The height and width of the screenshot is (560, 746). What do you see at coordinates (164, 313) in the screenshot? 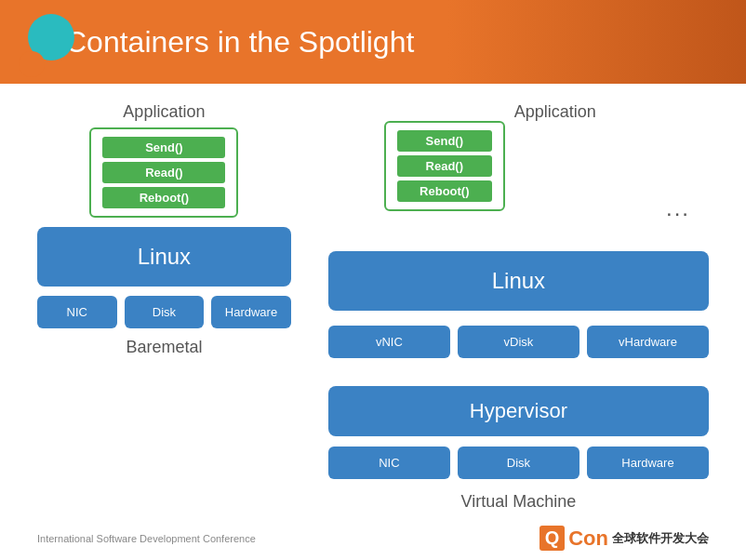
I see `baremetal-hardware-row: NIC Disk Hardware` at bounding box center [164, 313].